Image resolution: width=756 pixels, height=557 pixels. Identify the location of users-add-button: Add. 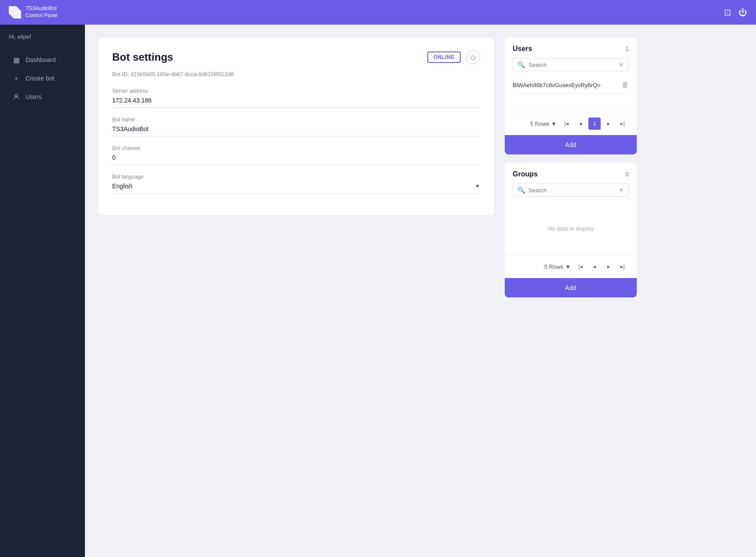
(571, 145).